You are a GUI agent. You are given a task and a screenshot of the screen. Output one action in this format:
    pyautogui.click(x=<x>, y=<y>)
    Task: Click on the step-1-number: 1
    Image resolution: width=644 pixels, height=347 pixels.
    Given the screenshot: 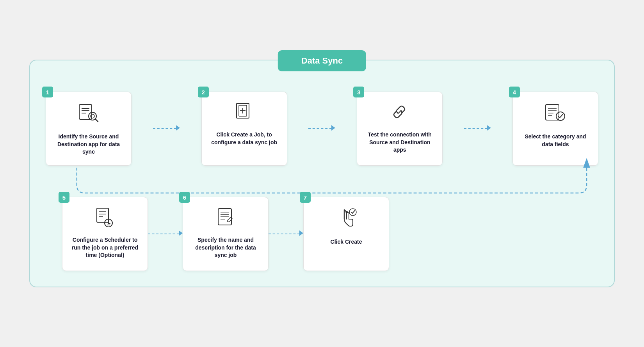 What is the action you would take?
    pyautogui.click(x=48, y=92)
    